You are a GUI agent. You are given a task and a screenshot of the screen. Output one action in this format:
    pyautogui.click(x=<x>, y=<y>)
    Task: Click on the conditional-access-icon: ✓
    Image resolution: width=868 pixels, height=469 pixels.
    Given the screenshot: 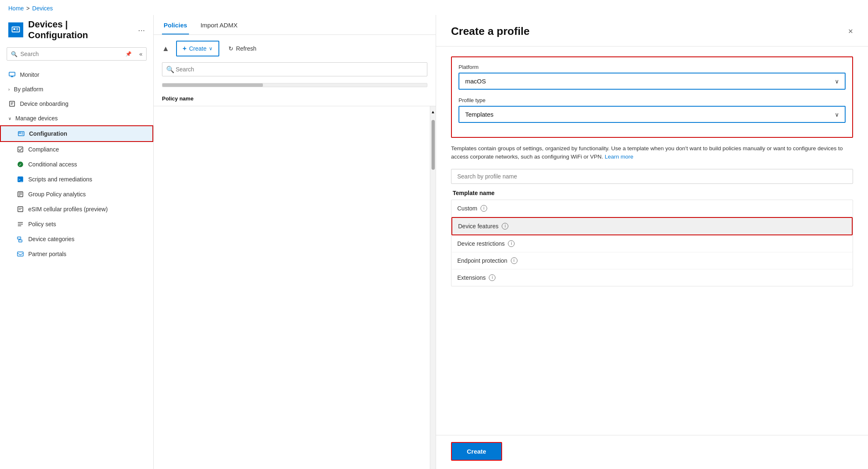 What is the action you would take?
    pyautogui.click(x=20, y=164)
    